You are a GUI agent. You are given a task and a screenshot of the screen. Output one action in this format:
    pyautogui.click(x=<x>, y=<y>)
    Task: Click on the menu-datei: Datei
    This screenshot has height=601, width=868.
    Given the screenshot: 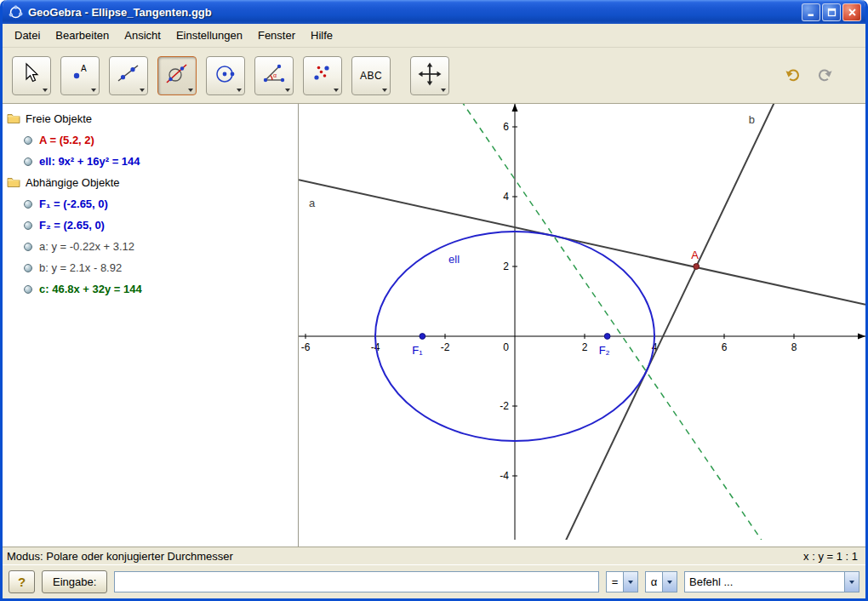 What is the action you would take?
    pyautogui.click(x=27, y=36)
    